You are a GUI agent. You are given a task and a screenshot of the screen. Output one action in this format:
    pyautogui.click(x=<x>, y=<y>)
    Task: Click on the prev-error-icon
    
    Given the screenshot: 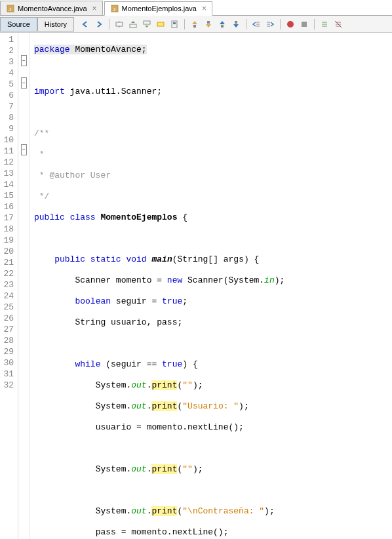 What is the action you would take?
    pyautogui.click(x=222, y=24)
    